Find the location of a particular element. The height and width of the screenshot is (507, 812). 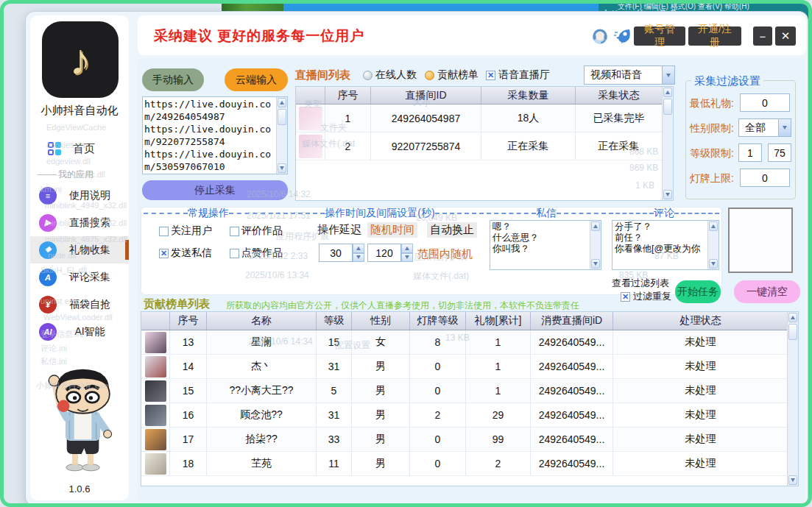

sidebar-item-icon: ≡ is located at coordinates (48, 196).